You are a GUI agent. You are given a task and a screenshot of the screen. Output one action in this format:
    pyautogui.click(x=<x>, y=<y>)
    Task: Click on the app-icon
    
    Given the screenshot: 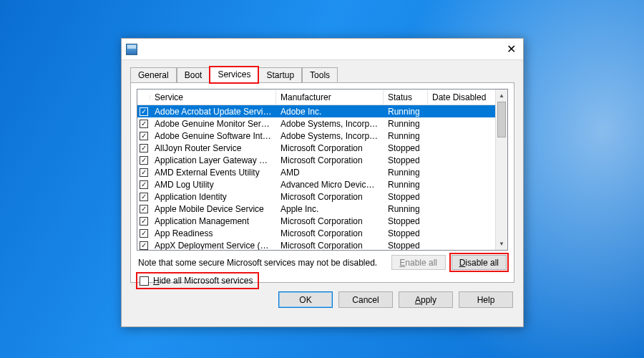 What is the action you would take?
    pyautogui.click(x=132, y=49)
    